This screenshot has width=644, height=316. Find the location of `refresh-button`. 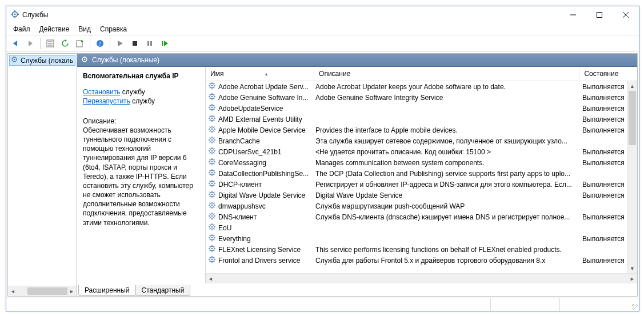

refresh-button is located at coordinates (65, 43).